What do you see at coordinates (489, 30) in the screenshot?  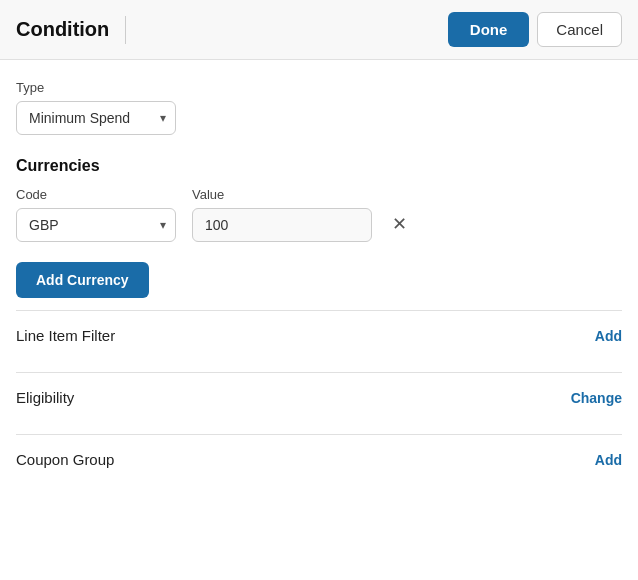 I see `done-button: Done` at bounding box center [489, 30].